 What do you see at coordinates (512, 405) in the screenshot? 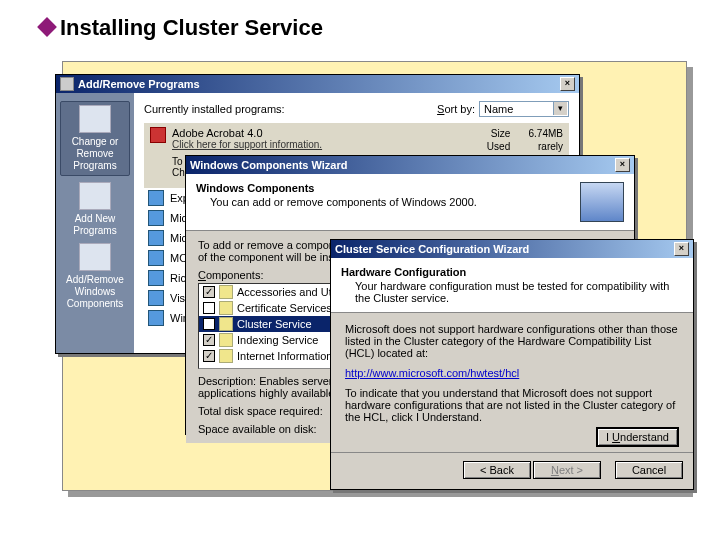
I see `ccw-p2: To indicate that you understand that Mic…` at bounding box center [512, 405].